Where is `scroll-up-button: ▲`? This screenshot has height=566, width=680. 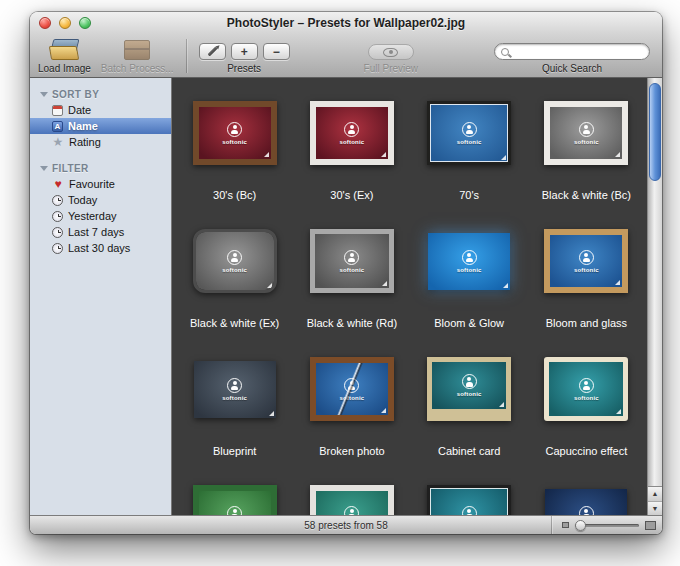 scroll-up-button: ▲ is located at coordinates (655, 494).